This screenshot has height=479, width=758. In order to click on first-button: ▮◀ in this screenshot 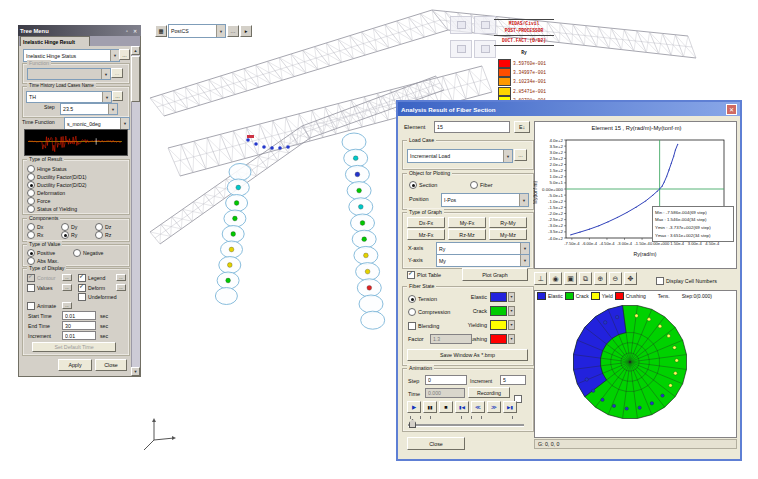, I will do `click(462, 407)`.